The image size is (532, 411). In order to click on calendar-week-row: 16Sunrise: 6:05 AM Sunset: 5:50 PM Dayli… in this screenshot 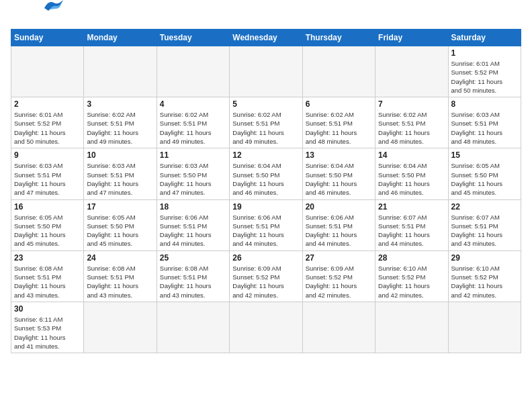, I will do `click(266, 225)`.